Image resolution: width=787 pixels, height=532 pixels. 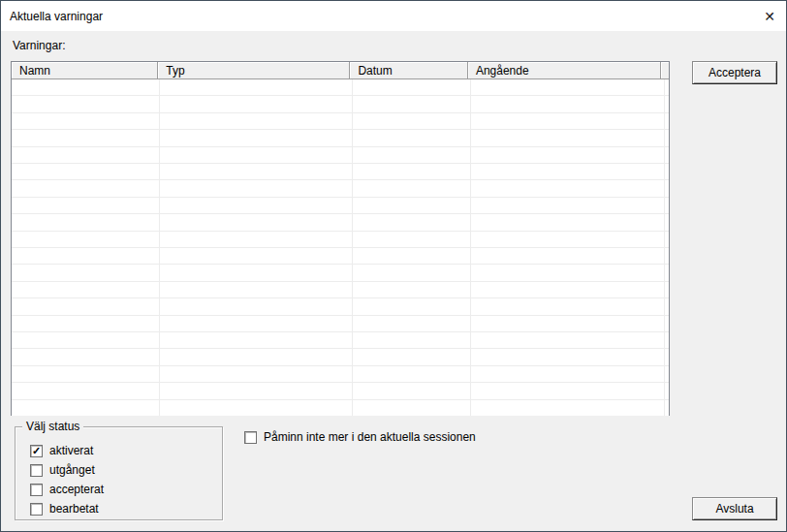 I want to click on list-label: Varningar:, so click(x=39, y=46).